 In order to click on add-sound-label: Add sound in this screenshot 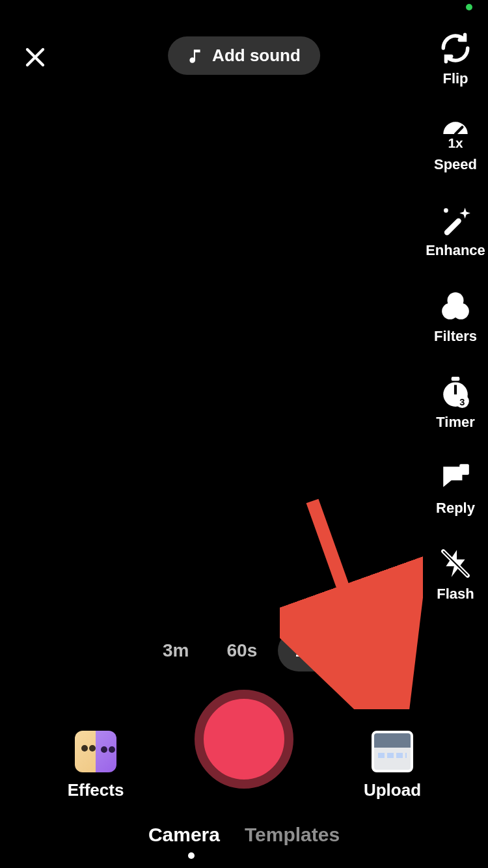, I will do `click(256, 56)`.